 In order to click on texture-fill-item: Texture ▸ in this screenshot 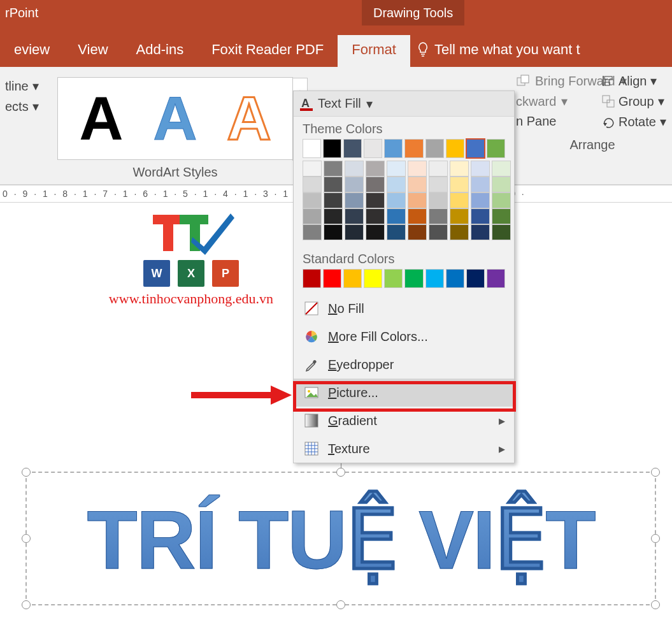, I will do `click(404, 449)`.